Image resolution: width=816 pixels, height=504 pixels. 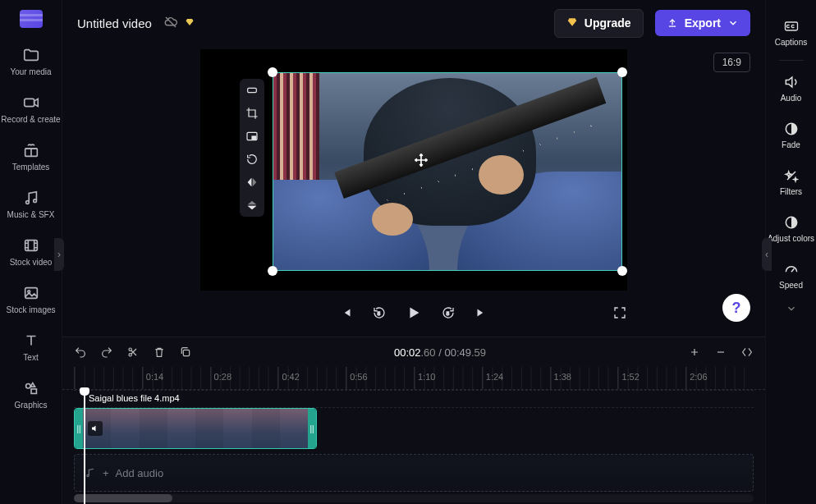 I want to click on clip-thumbnails, so click(x=195, y=428).